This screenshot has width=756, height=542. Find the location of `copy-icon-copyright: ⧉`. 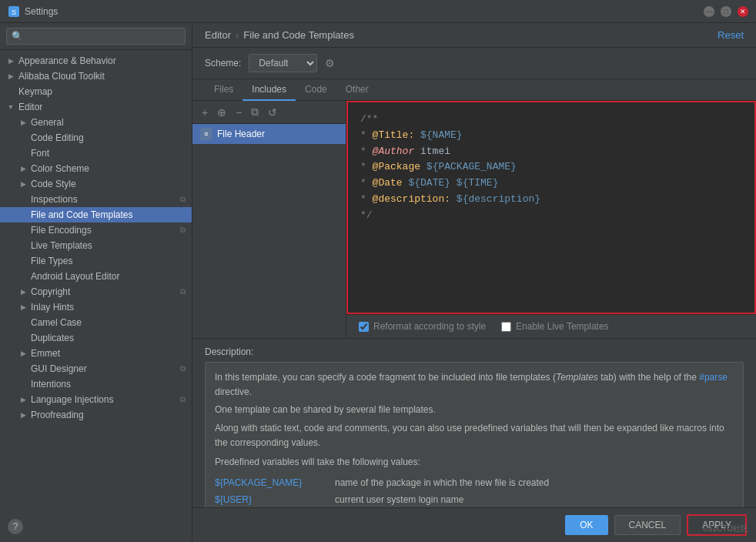

copy-icon-copyright: ⧉ is located at coordinates (183, 292).